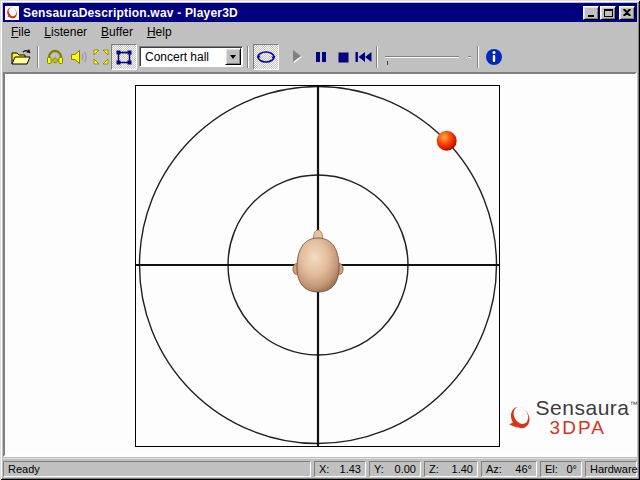 This screenshot has width=640, height=480. What do you see at coordinates (344, 58) in the screenshot?
I see `stop-icon` at bounding box center [344, 58].